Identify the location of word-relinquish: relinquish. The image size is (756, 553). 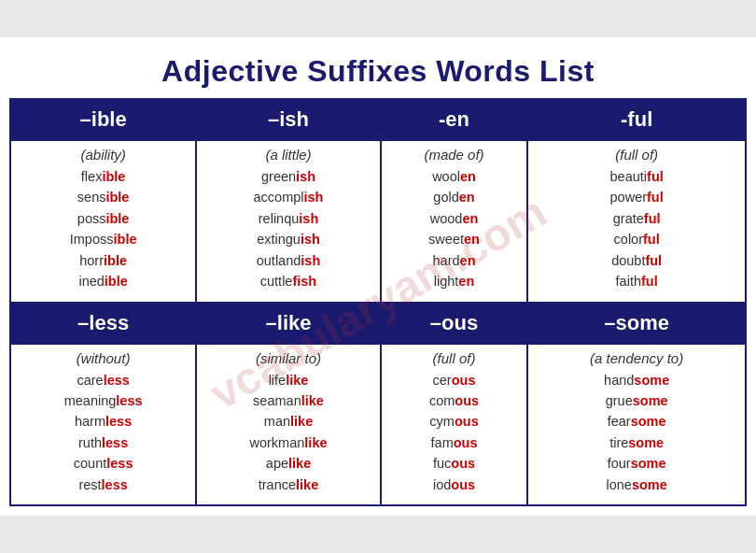
(287, 219).